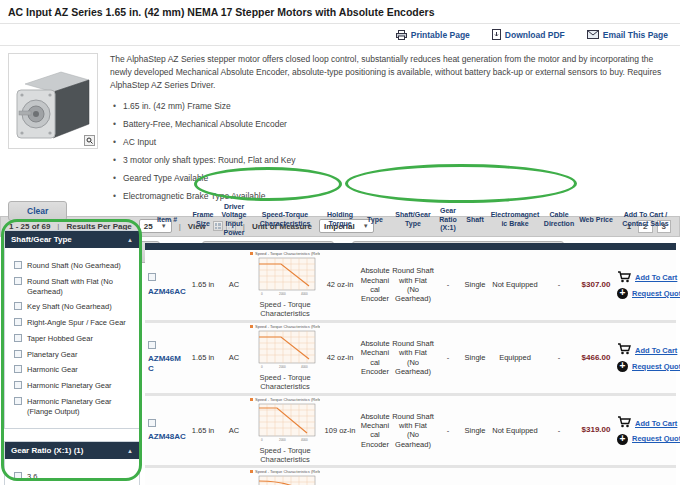 Image resolution: width=680 pixels, height=485 pixels. Describe the element at coordinates (72, 450) in the screenshot. I see `filter-header-gear-ratio: Gear Ratio (X:1) (1) ▲` at that location.